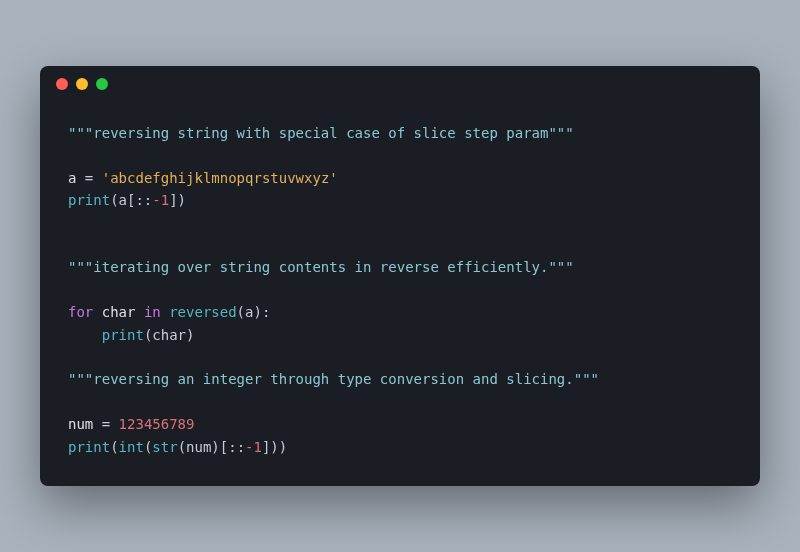 This screenshot has height=552, width=800. Describe the element at coordinates (80, 424) in the screenshot. I see `variable: num` at that location.